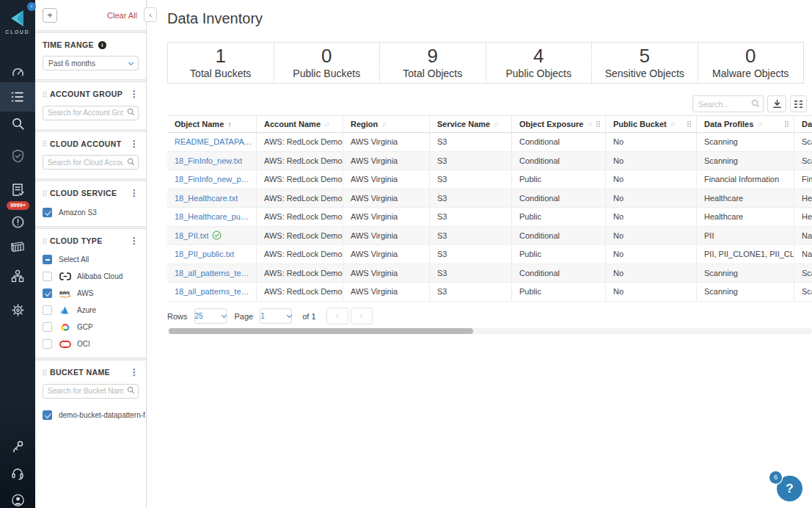 This screenshot has height=508, width=812. I want to click on col-data-patterns: Dat, so click(803, 124).